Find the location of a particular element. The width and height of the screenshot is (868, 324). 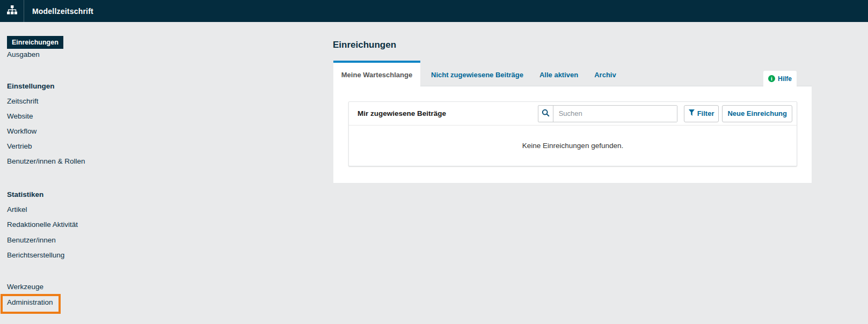

administration-highlight-box is located at coordinates (31, 304).